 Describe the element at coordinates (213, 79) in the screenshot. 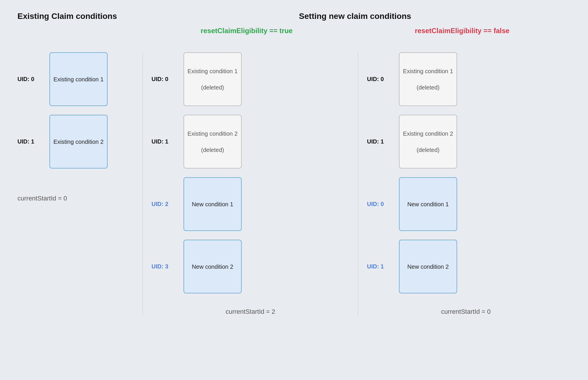

I see `true-box-0: Existing condition 1(deleted)` at that location.